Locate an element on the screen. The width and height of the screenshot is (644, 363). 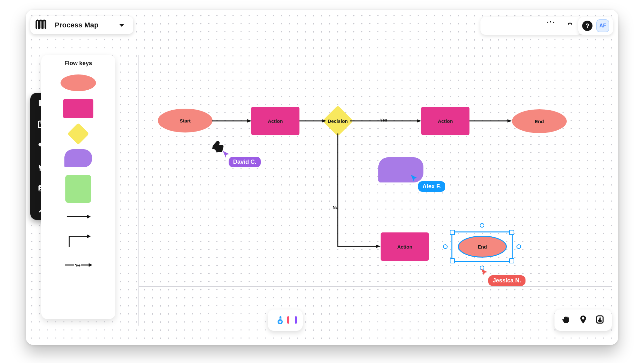
flow-keys-palette: Flow keys Yes is located at coordinates (78, 187).